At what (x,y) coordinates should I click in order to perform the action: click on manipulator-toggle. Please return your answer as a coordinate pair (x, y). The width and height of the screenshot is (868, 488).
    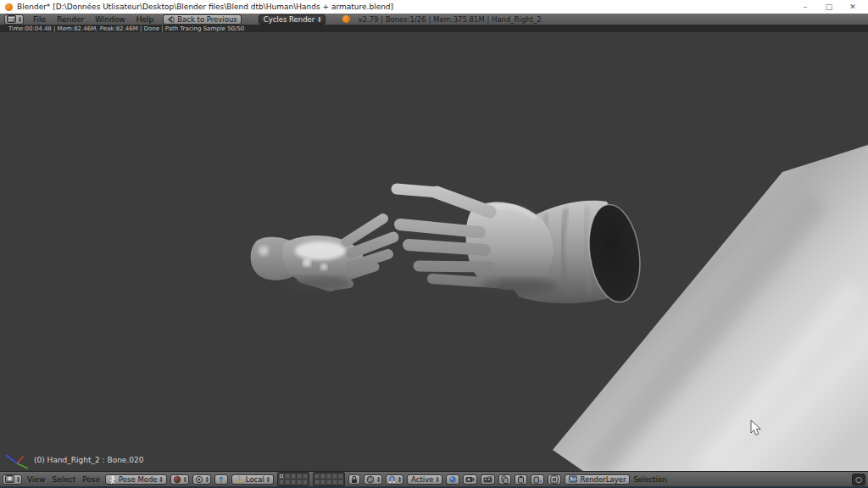
    Looking at the image, I should click on (221, 480).